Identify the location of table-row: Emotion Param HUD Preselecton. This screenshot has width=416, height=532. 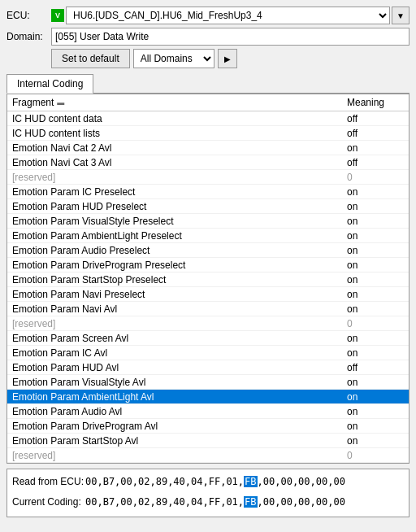
(208, 207).